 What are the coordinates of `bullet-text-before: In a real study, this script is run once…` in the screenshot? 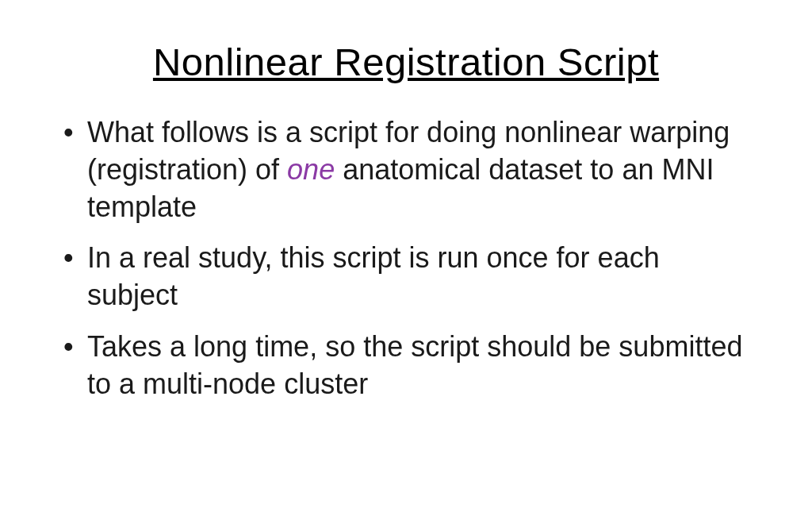 It's located at (373, 276).